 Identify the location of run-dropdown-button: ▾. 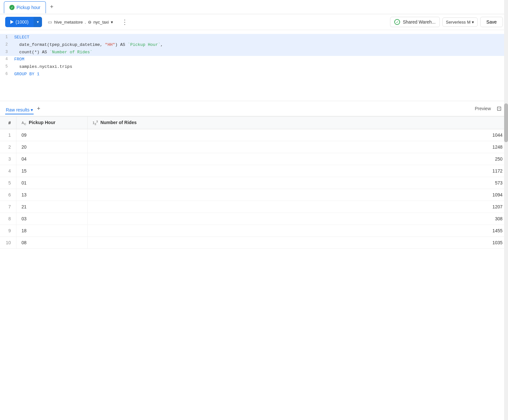
(38, 22).